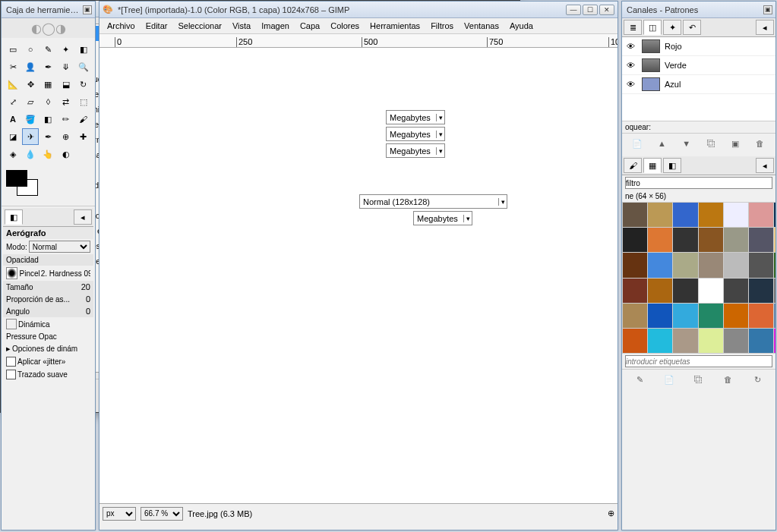 The image size is (777, 532). I want to click on nav-icon: ⊕, so click(611, 513).